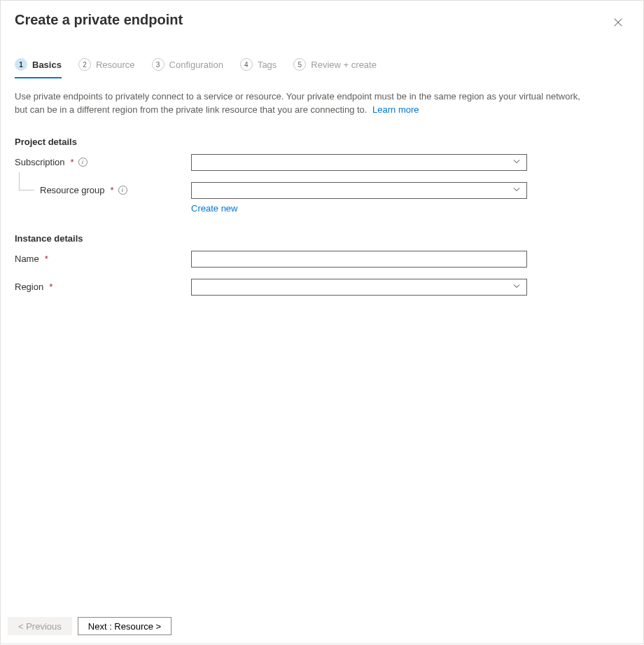  What do you see at coordinates (359, 197) in the screenshot?
I see `input-col: Create new` at bounding box center [359, 197].